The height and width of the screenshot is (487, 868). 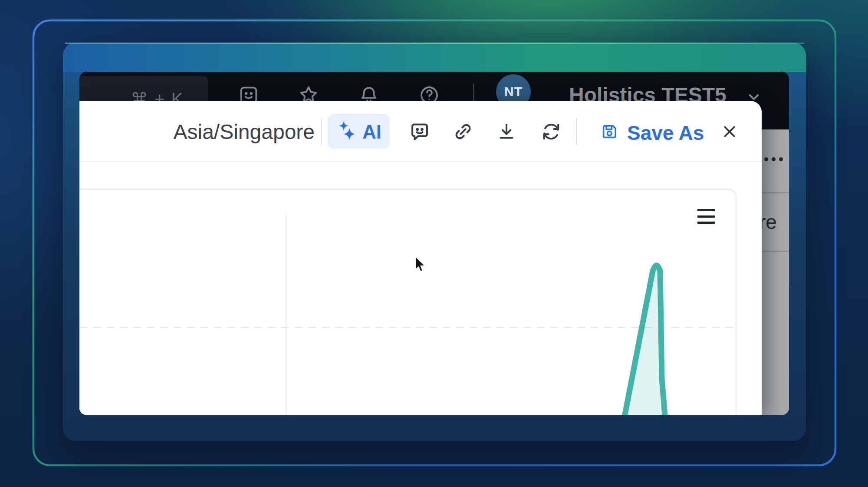 I want to click on chart-dashed-gridline, so click(x=406, y=328).